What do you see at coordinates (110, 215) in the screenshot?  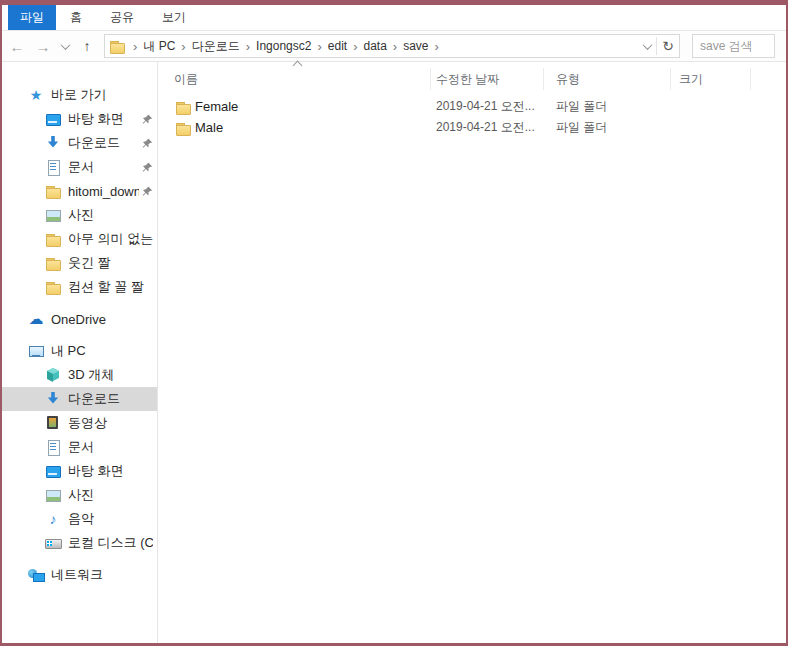 I see `sidebar-item-label: 사진` at bounding box center [110, 215].